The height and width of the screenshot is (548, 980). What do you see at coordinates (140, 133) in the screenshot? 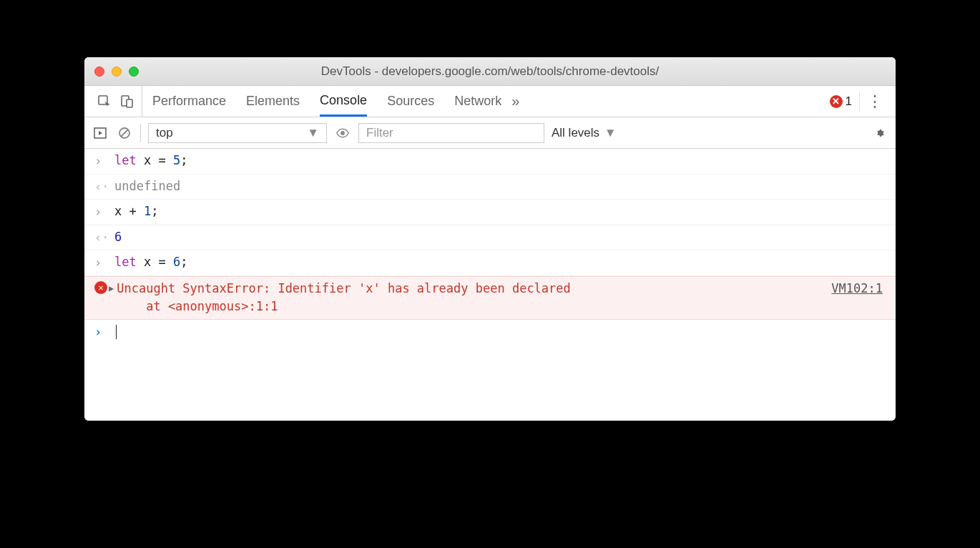
I see `divider` at bounding box center [140, 133].